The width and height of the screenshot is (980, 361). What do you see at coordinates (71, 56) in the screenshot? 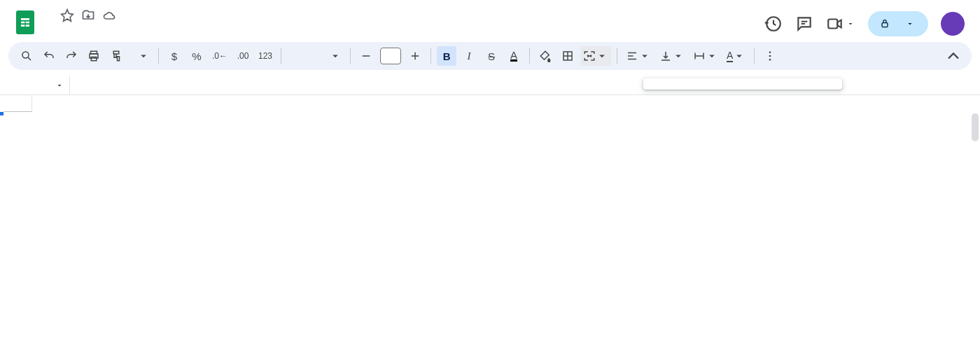
I see `redo-button` at bounding box center [71, 56].